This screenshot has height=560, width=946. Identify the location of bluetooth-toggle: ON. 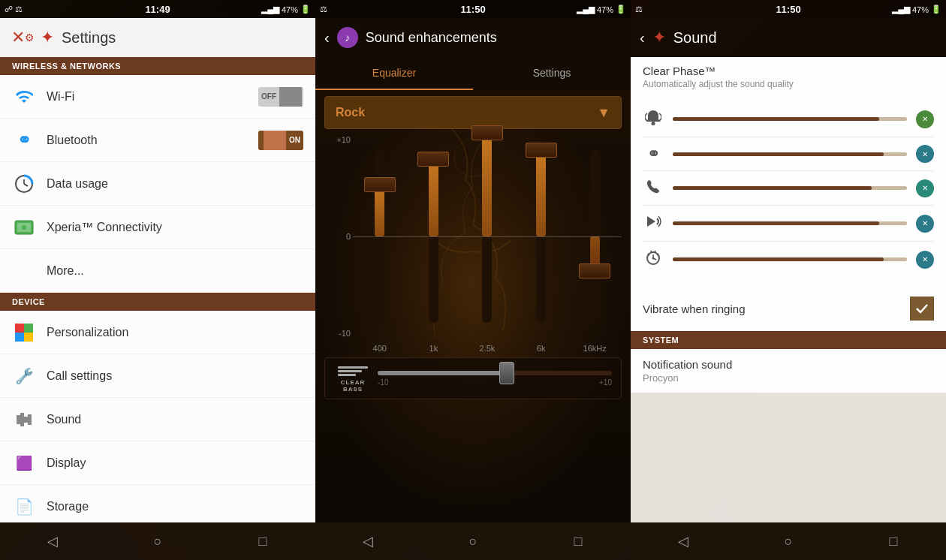
(281, 140).